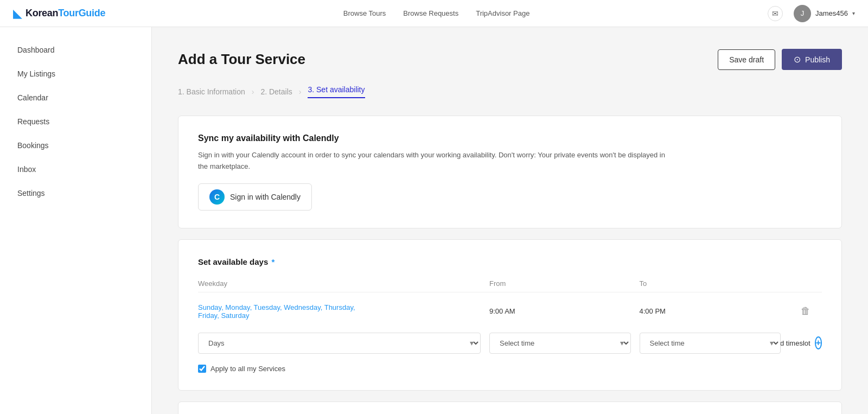 Image resolution: width=868 pixels, height=414 pixels. I want to click on sidebar-item-bookings: Bookings, so click(76, 145).